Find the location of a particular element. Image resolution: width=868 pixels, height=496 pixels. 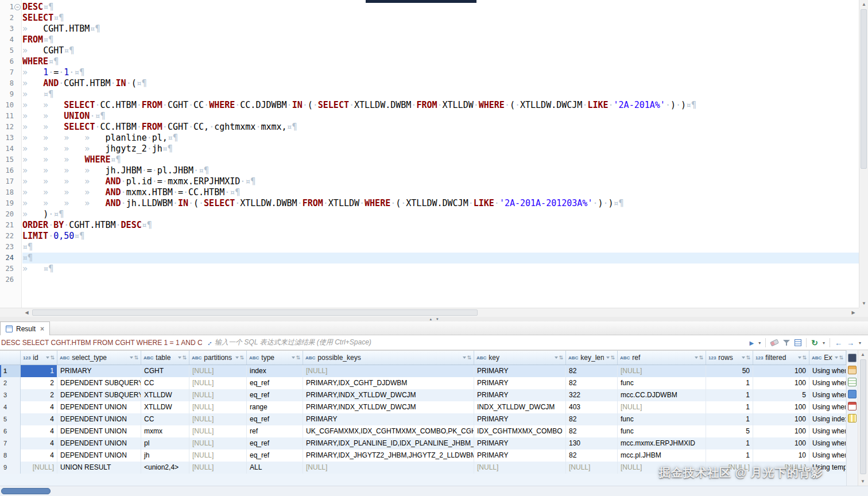

code-line: » » SELECT·CC.HTBM·FROM·CGHT·CC,·cghtmxm… is located at coordinates (441, 127).